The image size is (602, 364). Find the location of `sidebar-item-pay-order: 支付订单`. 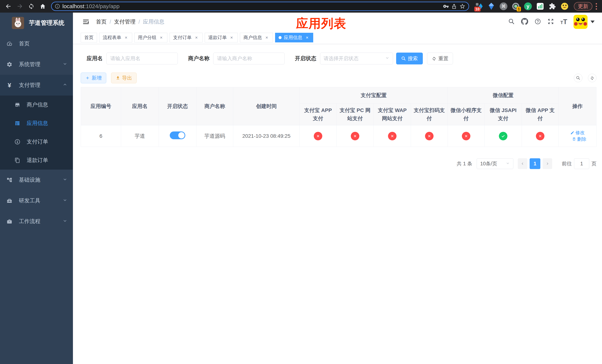

sidebar-item-pay-order: 支付订单 is located at coordinates (37, 142).